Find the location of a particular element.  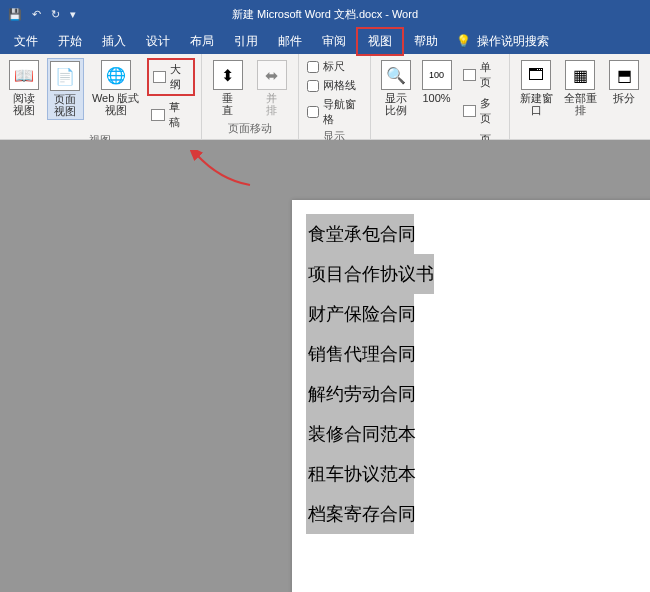

tab-view: 视图 is located at coordinates (380, 42).